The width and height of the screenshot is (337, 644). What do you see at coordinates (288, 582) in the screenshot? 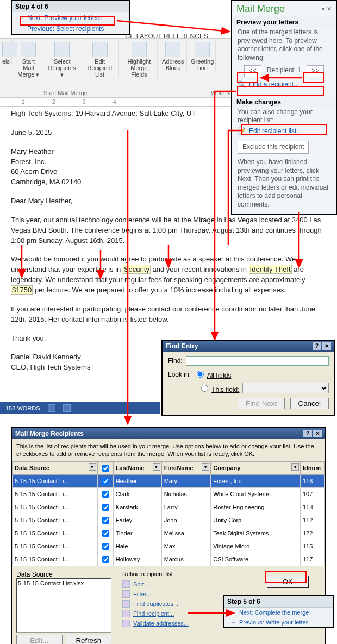
I see `ok-button: OK` at bounding box center [288, 582].